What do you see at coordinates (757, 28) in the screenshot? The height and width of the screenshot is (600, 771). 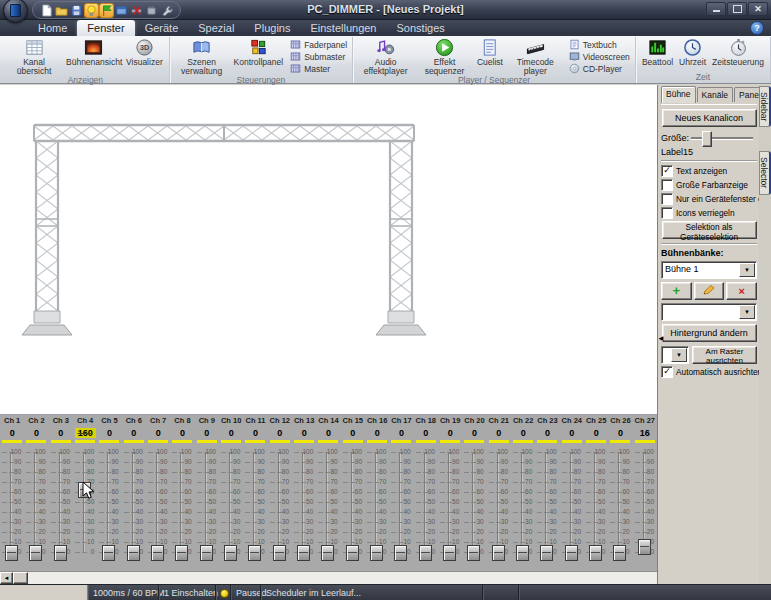 I see `help-icon: ?` at bounding box center [757, 28].